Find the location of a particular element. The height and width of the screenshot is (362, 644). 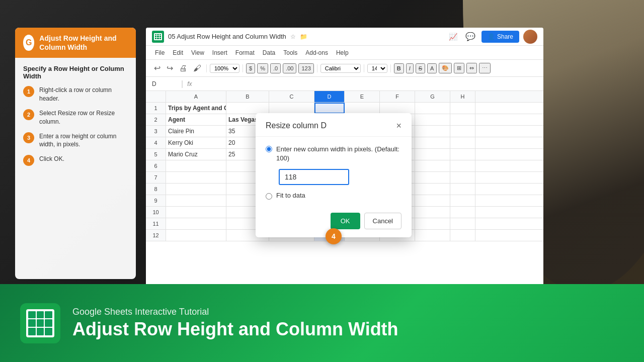

cell-d1 is located at coordinates (330, 108).